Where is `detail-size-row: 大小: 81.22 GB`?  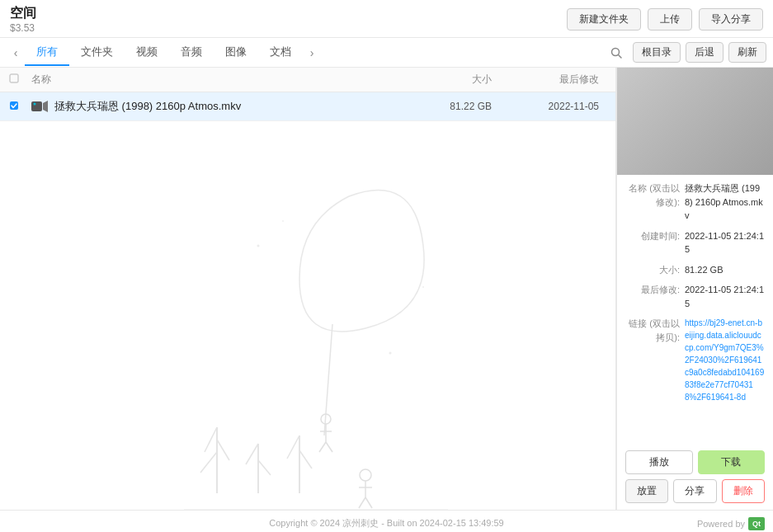 detail-size-row: 大小: 81.22 GB is located at coordinates (695, 271).